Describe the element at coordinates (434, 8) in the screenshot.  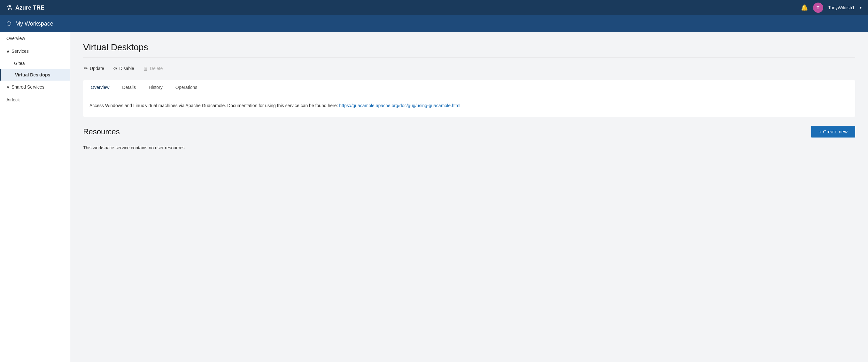
I see `topbar: ⚗ Azure TRE 🔔 T TonyWildish1 ▾` at that location.